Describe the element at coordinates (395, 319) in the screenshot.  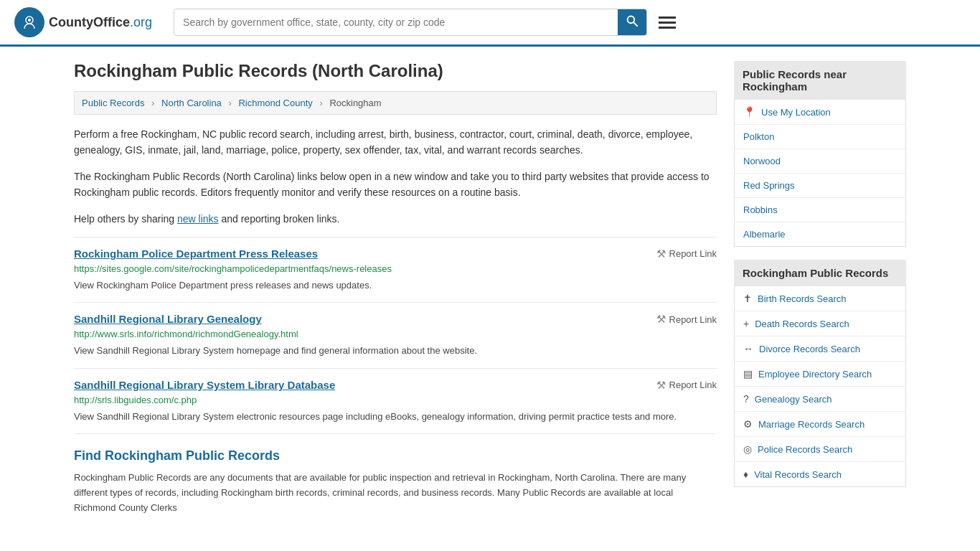
I see `record-header: Sandhill Regional Library Genealogy ⚒ Re…` at that location.